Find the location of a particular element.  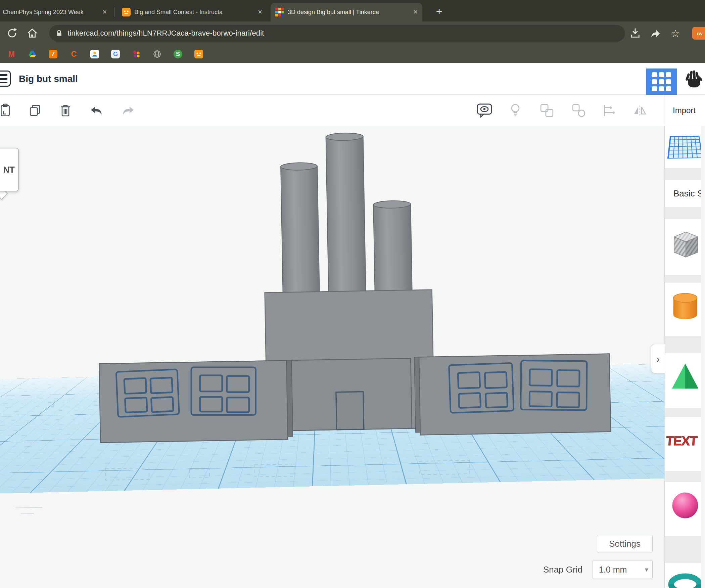

paste-button is located at coordinates (7, 110).